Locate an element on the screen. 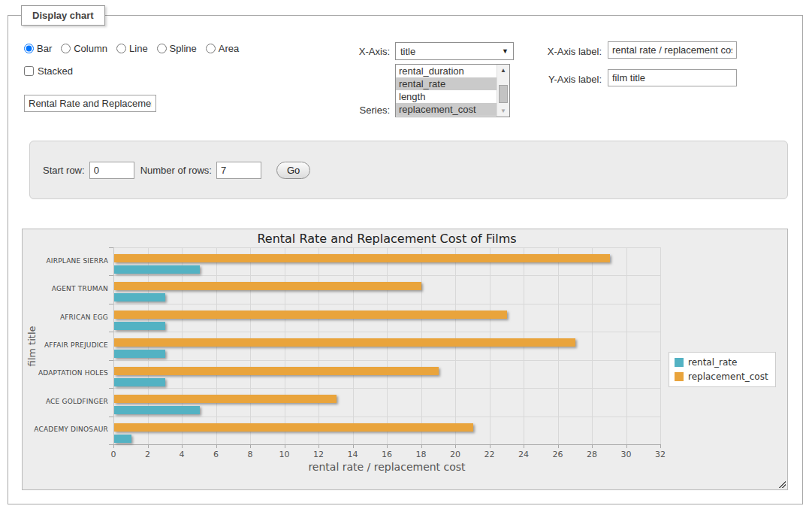 The image size is (812, 512). legend-item-rental_rate: rental_rate is located at coordinates (721, 362).